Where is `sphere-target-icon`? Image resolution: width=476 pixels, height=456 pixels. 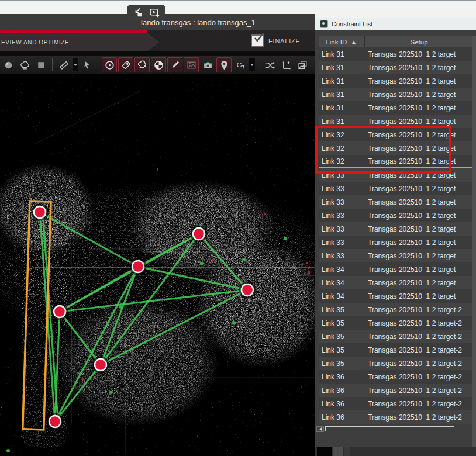 sphere-target-icon is located at coordinates (158, 65).